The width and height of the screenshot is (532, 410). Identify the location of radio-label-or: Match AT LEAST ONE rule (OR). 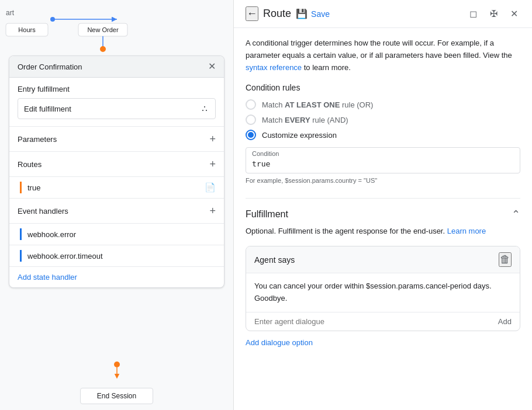
(317, 105).